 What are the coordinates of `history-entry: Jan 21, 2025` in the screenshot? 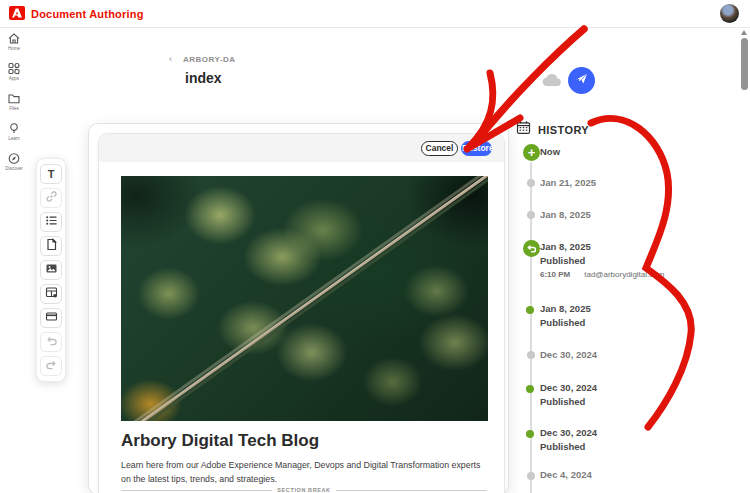 It's located at (568, 182).